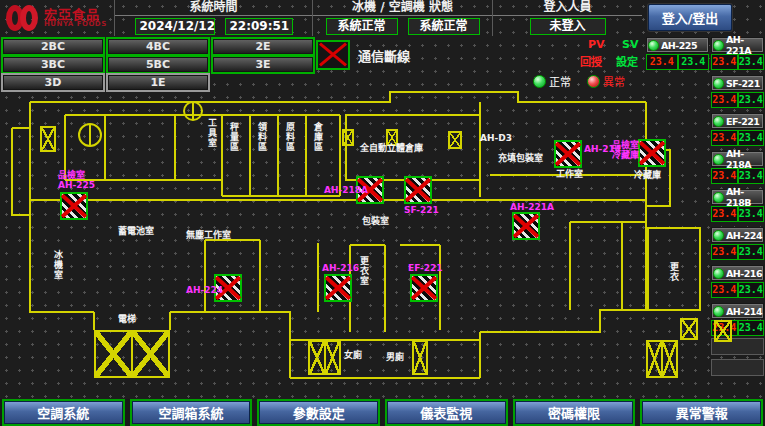 The height and width of the screenshot is (426, 765). What do you see at coordinates (567, 18) in the screenshot?
I see `login-section: 登入人員 未登入` at bounding box center [567, 18].